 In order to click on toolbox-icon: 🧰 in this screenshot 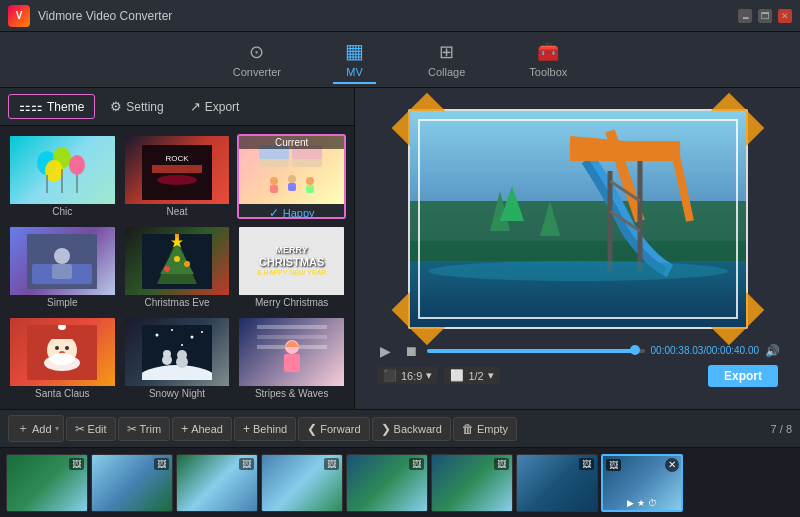, I will do `click(548, 52)`.